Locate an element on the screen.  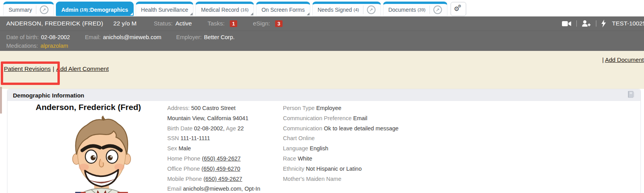
demographic-row: Office Phone (650) 459-6270 is located at coordinates (214, 169).